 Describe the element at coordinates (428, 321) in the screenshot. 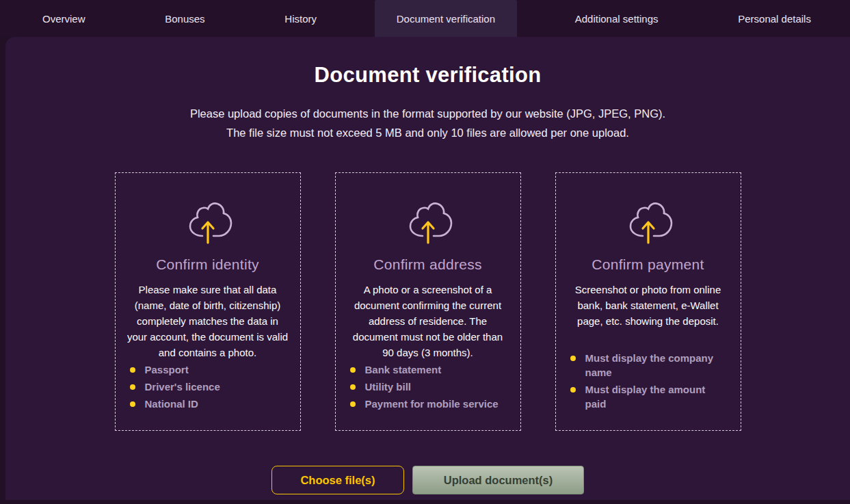

I see `card-description: A photo or a screenshot of a document co…` at that location.